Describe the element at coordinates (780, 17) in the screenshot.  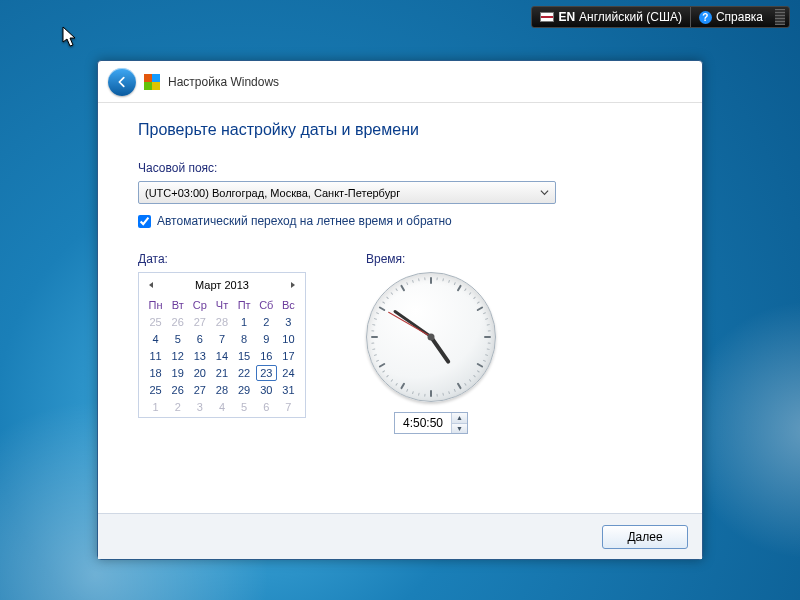
I see `grip-icon` at that location.